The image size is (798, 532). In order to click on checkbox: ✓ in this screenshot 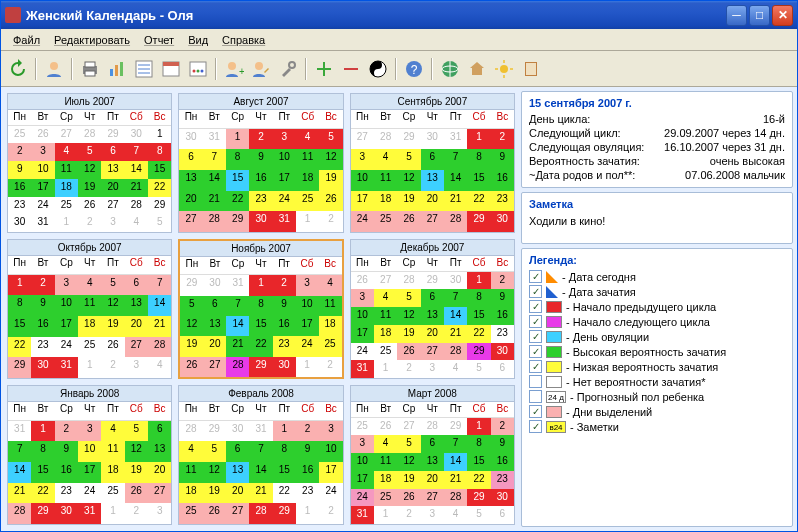, I will do `click(536, 336)`.